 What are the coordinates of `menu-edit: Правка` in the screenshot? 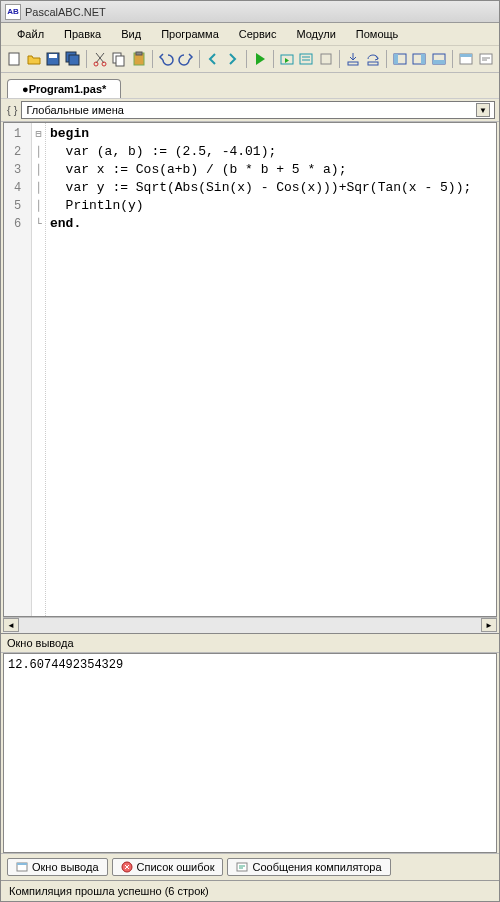 It's located at (82, 34).